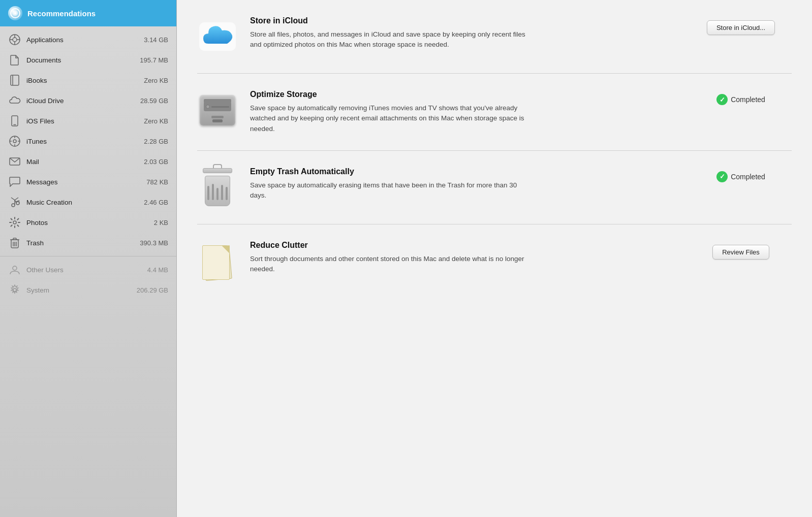 The image size is (812, 517). Describe the element at coordinates (15, 202) in the screenshot. I see `music-creation-icon` at that location.